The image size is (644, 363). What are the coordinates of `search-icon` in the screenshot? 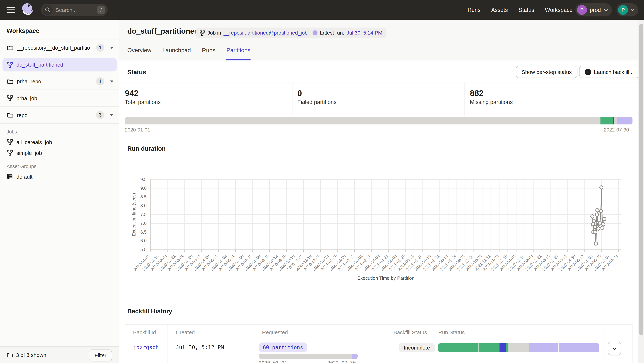 It's located at (48, 10).